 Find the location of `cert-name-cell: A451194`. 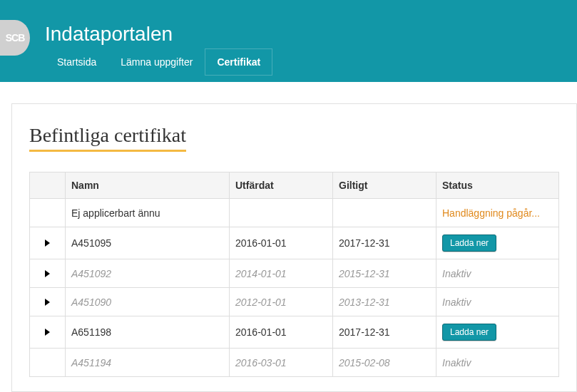

cert-name-cell: A451194 is located at coordinates (148, 363).